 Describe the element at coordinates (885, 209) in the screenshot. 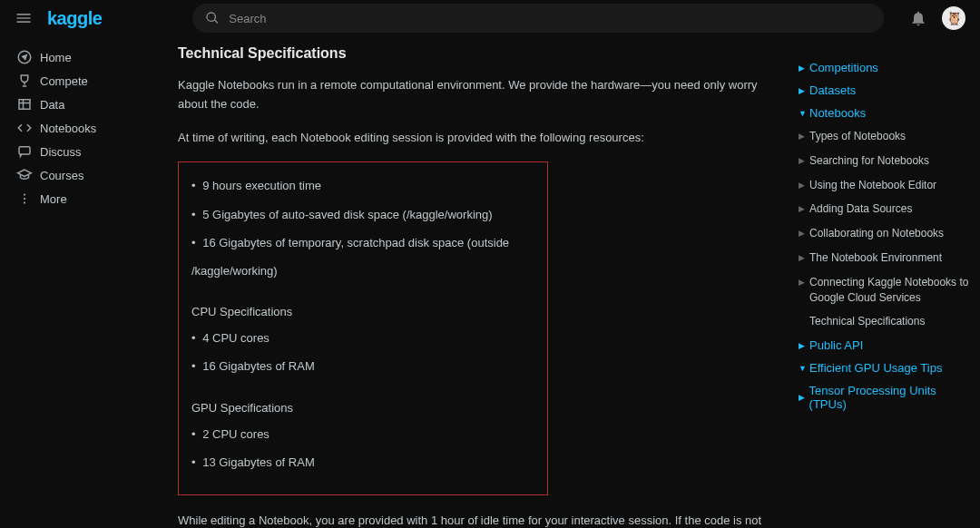

I see `toc-sub-item: ▶Adding Data Sources` at that location.